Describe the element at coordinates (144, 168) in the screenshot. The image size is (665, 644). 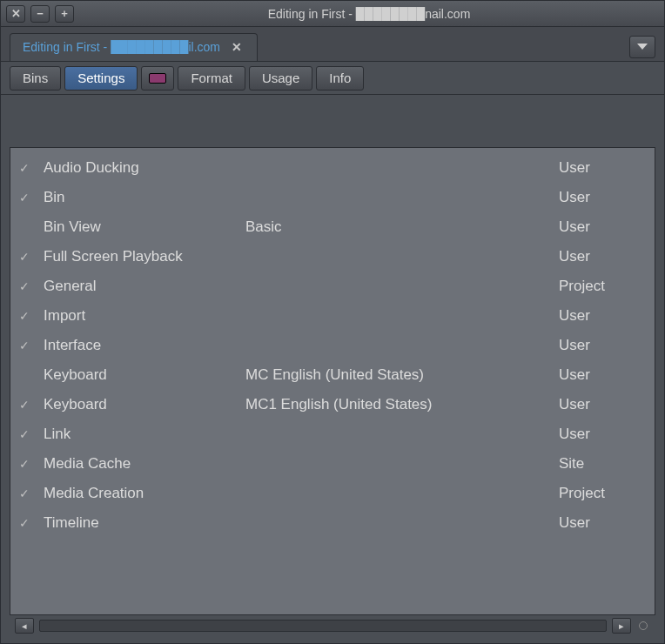
I see `setting-name: Audio Ducking` at that location.